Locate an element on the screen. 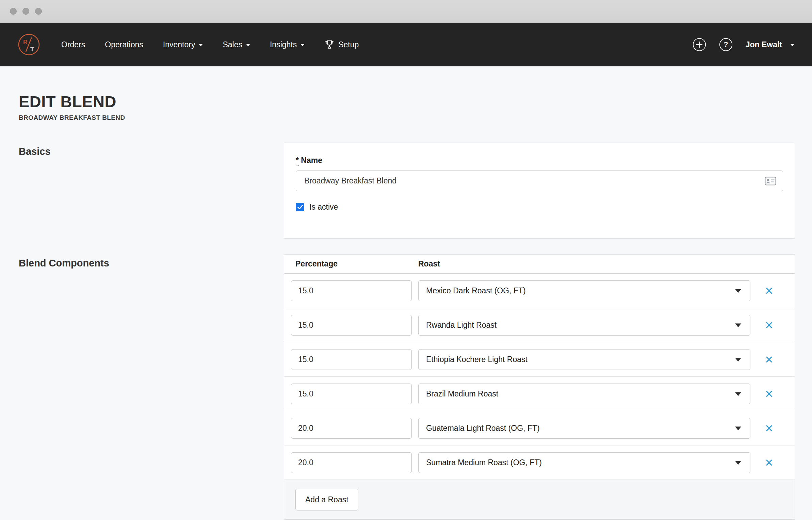  blend-component-row: Brazil Medium Roast × is located at coordinates (539, 394).